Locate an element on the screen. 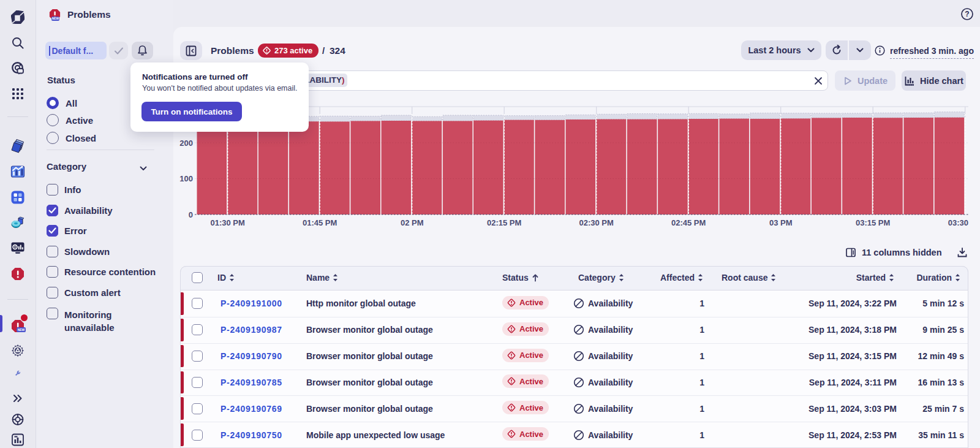  svg-text: 02:30 PM is located at coordinates (597, 223).